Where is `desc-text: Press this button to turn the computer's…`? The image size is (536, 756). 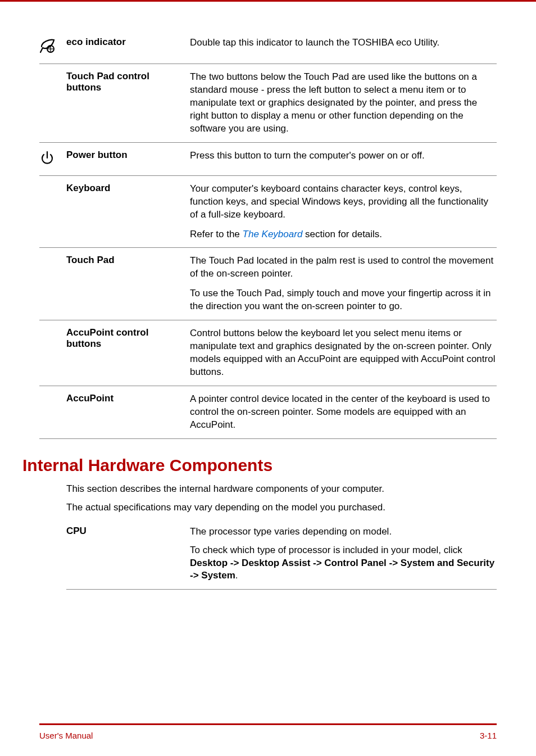
desc-text: Press this button to turn the computer's… is located at coordinates (343, 156).